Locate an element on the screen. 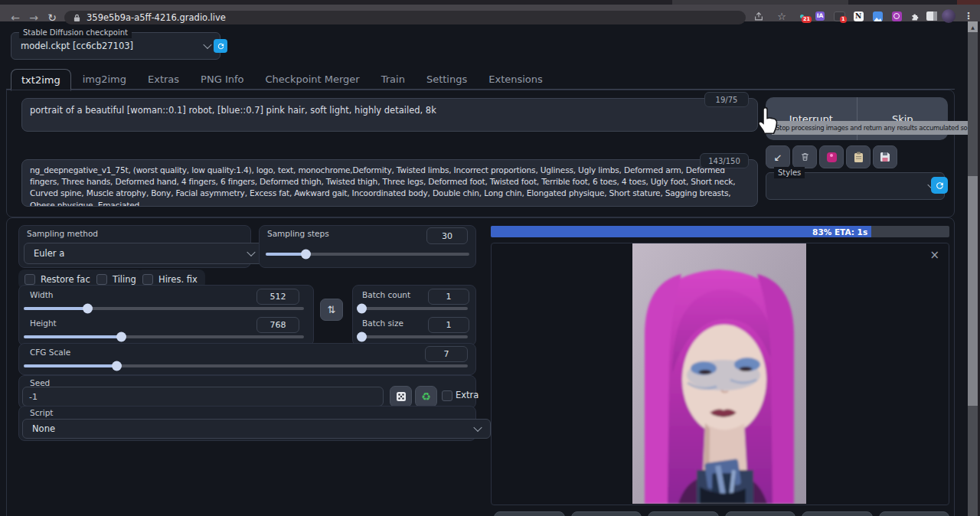 The image size is (980, 516). extension-image-icon is located at coordinates (877, 16).